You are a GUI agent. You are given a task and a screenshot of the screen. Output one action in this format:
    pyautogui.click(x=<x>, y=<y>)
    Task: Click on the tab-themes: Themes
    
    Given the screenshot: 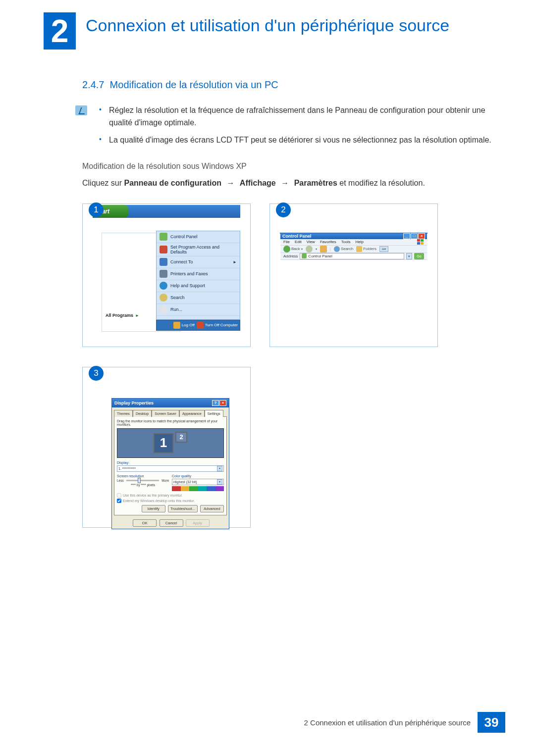 What is the action you would take?
    pyautogui.click(x=123, y=413)
    